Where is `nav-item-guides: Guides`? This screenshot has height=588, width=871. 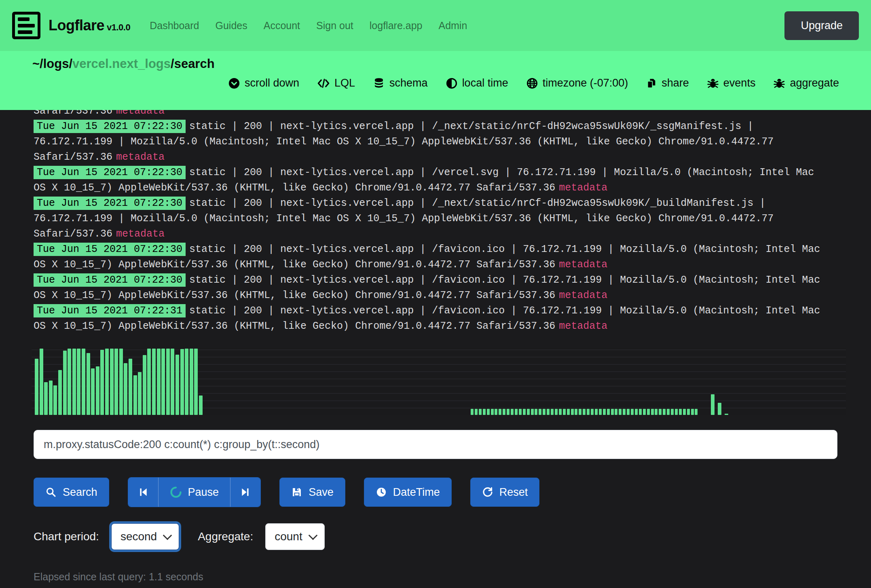
nav-item-guides: Guides is located at coordinates (231, 26).